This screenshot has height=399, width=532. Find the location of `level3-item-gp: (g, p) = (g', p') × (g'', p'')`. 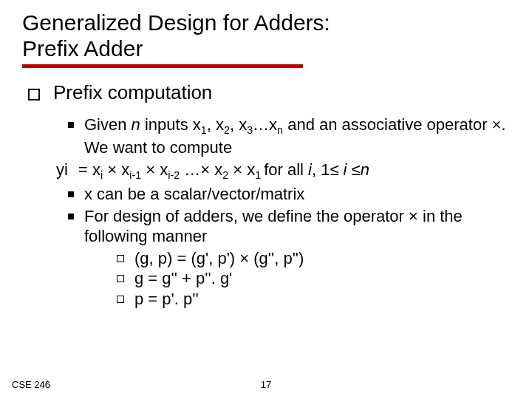

level3-item-gp: (g, p) = (g', p') × (g'', p'') is located at coordinates (313, 259).